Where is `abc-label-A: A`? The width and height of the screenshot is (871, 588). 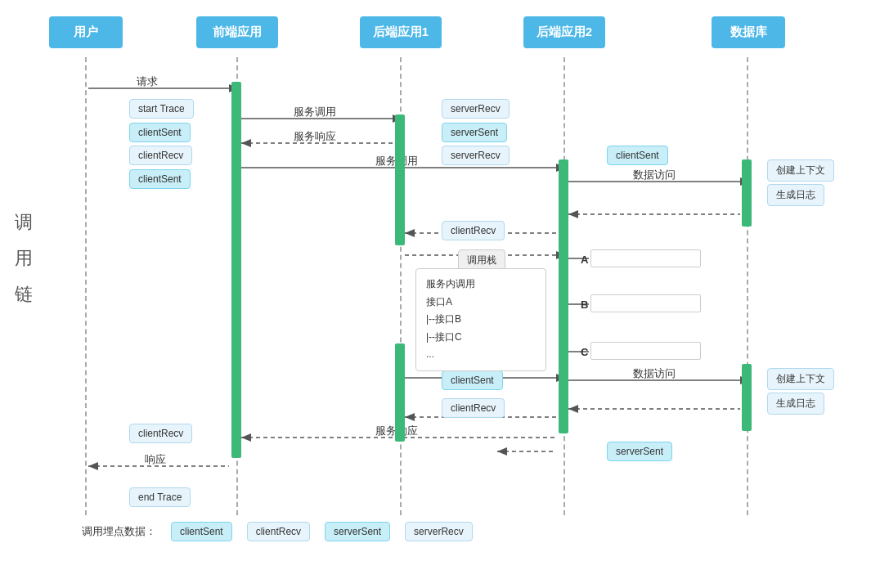
abc-label-A: A is located at coordinates (584, 260).